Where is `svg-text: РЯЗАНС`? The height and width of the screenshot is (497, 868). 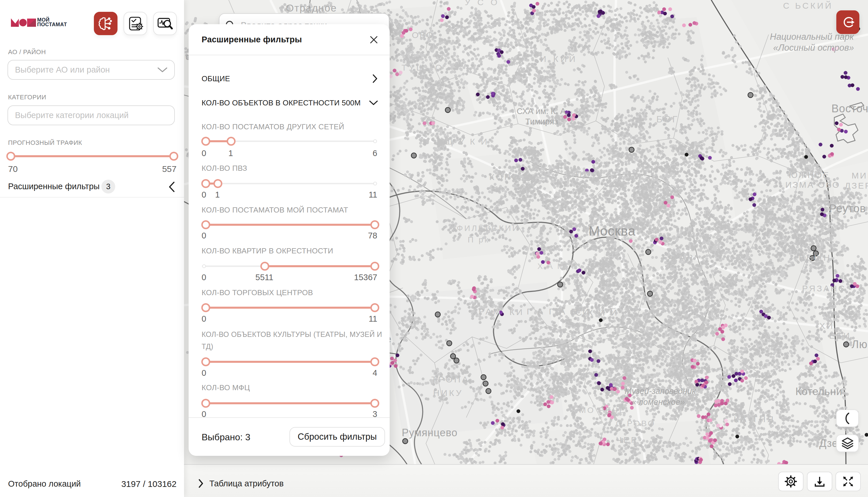
svg-text: РЯЗАНС is located at coordinates (824, 288).